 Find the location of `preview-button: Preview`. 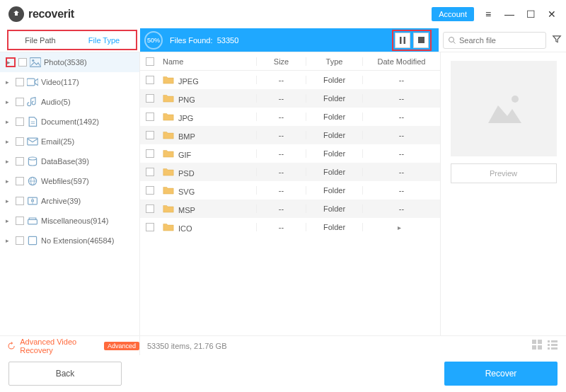

preview-button: Preview is located at coordinates (504, 173).